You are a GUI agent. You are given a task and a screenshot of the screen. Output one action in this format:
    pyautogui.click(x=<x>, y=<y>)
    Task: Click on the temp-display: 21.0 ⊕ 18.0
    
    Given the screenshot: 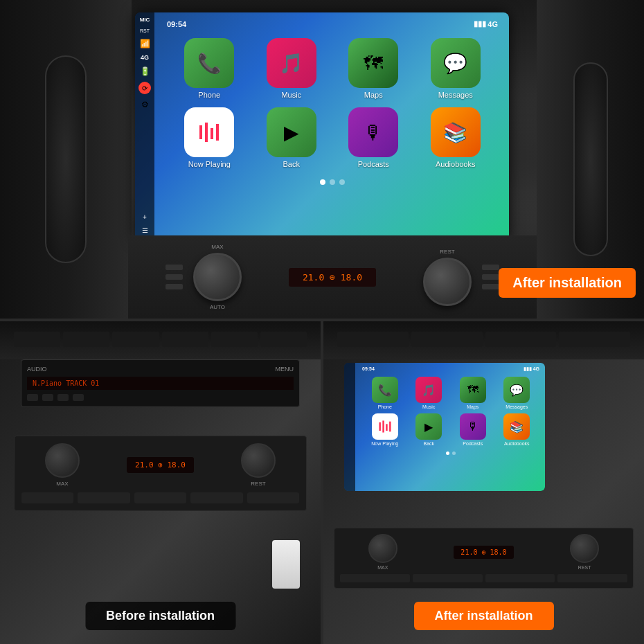 What is the action you would take?
    pyautogui.click(x=332, y=277)
    